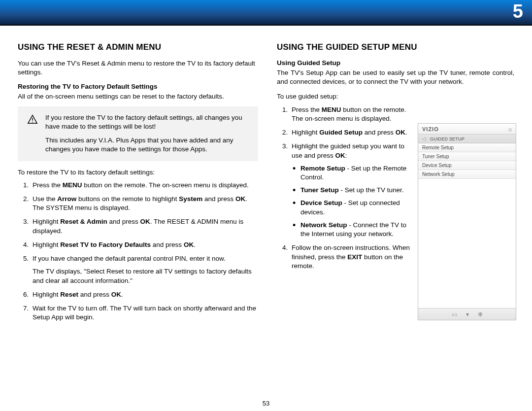  Describe the element at coordinates (352, 257) in the screenshot. I see `rstep-4: Follow the on-screen instructions. When …` at that location.